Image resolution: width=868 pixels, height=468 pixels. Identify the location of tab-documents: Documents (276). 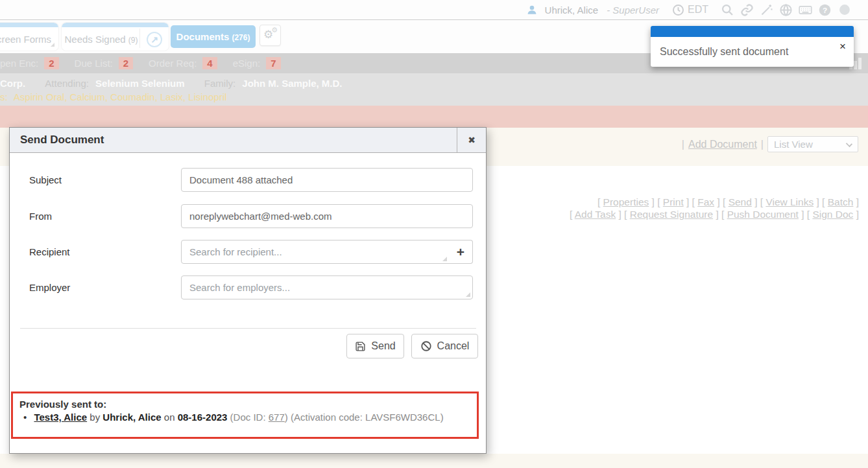
(213, 36).